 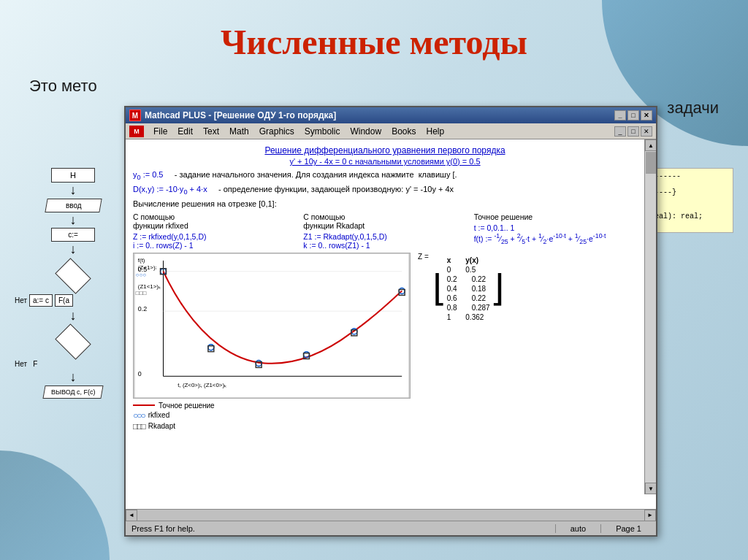 I want to click on col2-header: С помощьюфункции Rkadapt, so click(x=384, y=221).